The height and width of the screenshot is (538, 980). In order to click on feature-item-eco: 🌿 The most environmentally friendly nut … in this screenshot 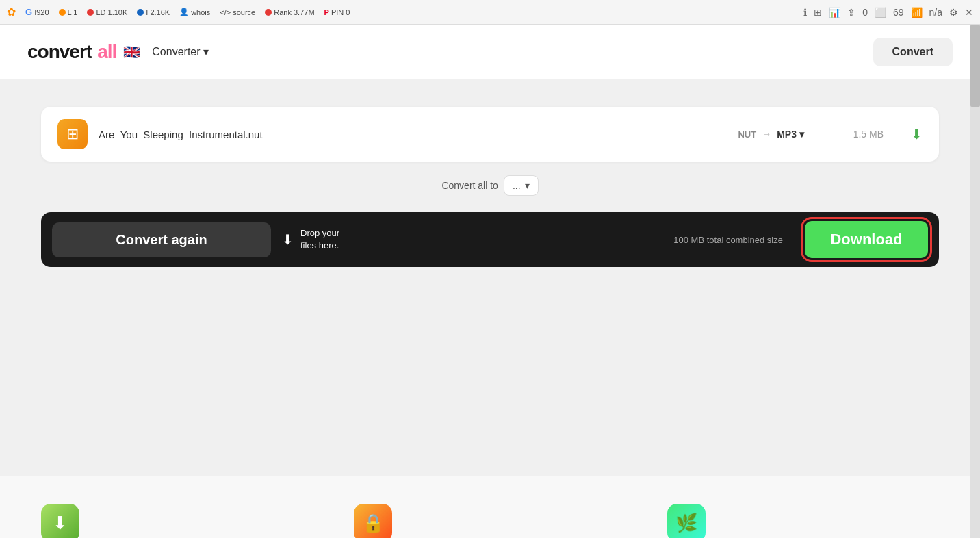, I will do `click(803, 521)`.